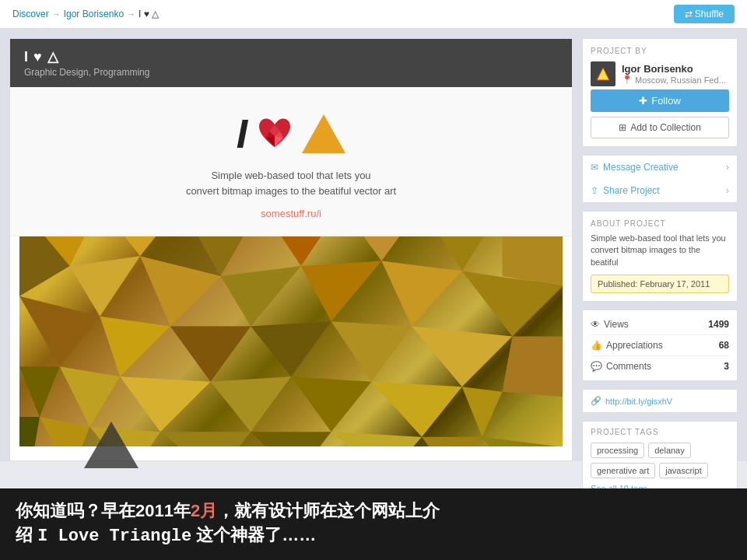  Describe the element at coordinates (596, 366) in the screenshot. I see `comments-icon: 💬` at that location.